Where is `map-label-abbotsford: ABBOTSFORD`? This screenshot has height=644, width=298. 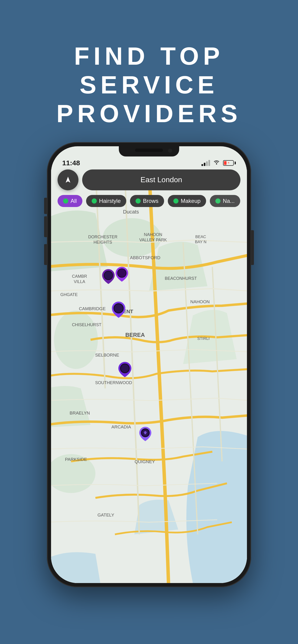
map-label-abbotsford: ABBOTSFORD is located at coordinates (145, 258).